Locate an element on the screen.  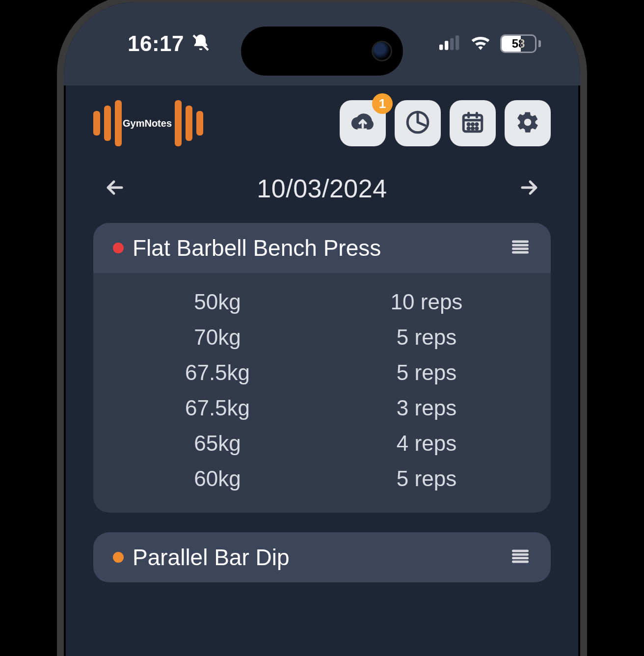
dynamic-island is located at coordinates (322, 51).